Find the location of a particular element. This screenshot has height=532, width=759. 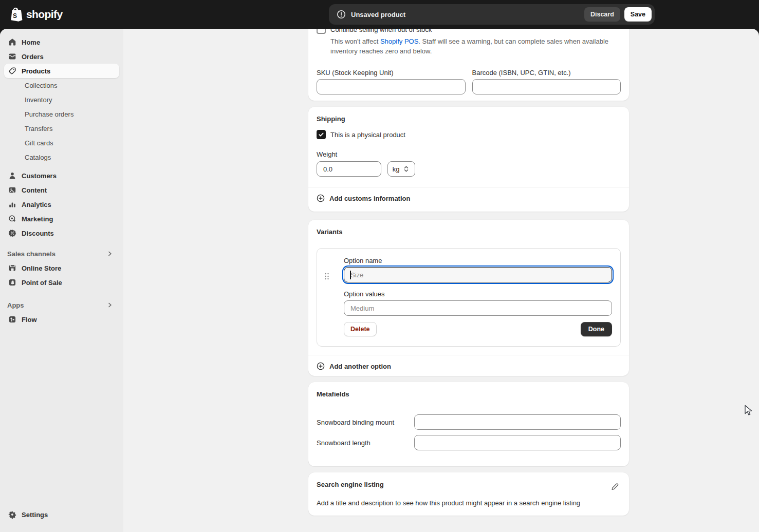

text-cursor is located at coordinates (350, 275).